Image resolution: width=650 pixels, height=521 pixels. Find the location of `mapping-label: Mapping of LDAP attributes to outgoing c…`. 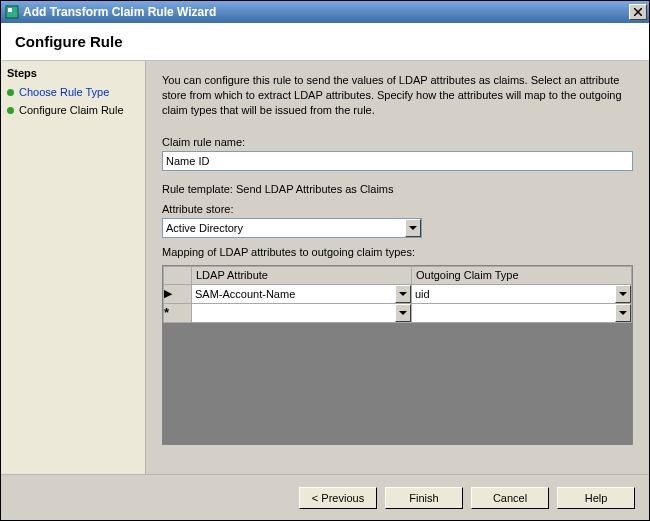

mapping-label: Mapping of LDAP attributes to outgoing c… is located at coordinates (398, 252).